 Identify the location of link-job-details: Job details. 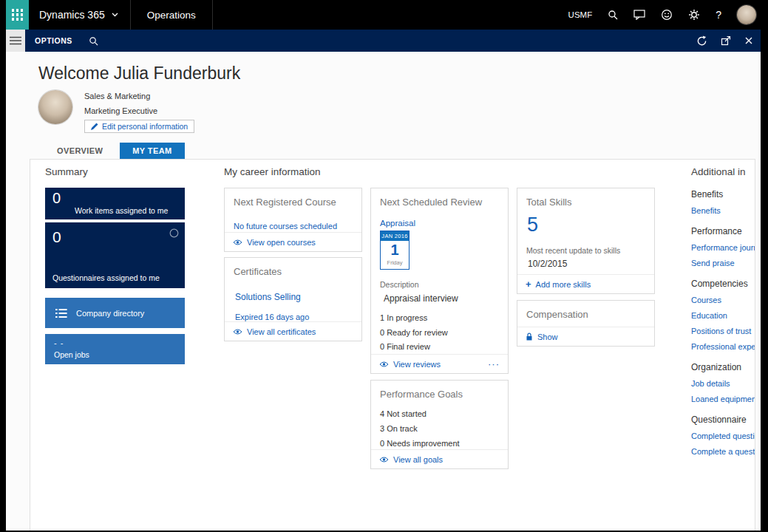
(723, 383).